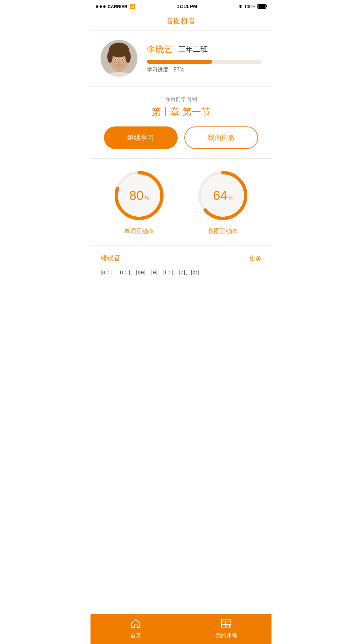 Image resolution: width=362 pixels, height=644 pixels. Describe the element at coordinates (204, 70) in the screenshot. I see `progress-text: 学习进度：57%` at that location.